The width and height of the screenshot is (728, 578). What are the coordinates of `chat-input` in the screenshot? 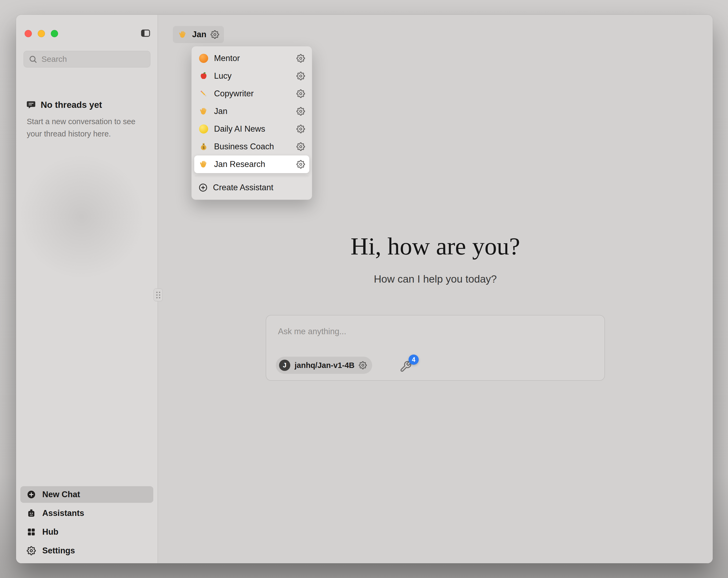 It's located at (425, 332).